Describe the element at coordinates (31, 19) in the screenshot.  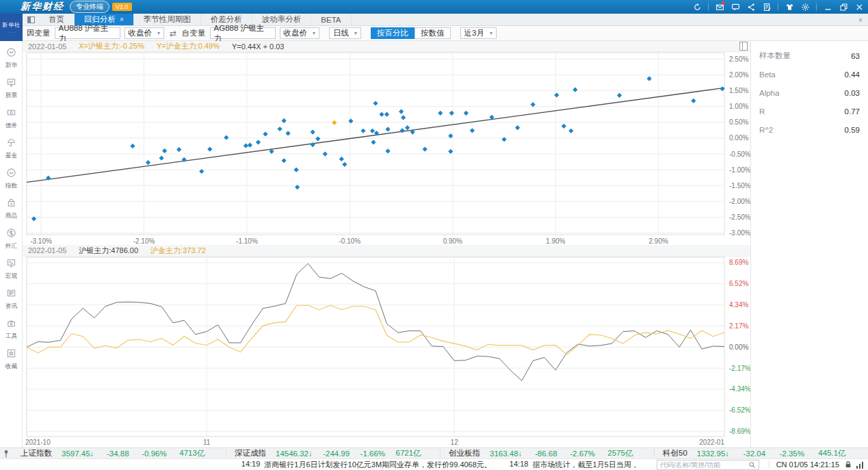
I see `collapse-sidebar-icon` at that location.